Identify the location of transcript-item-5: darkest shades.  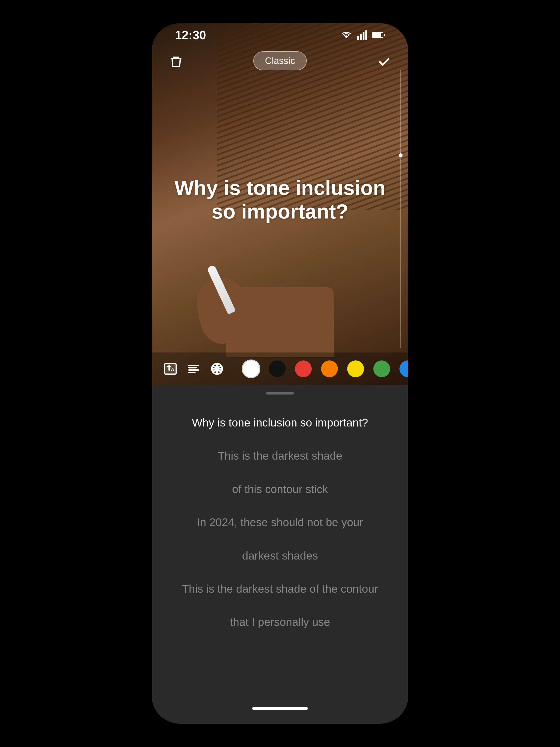
(280, 556).